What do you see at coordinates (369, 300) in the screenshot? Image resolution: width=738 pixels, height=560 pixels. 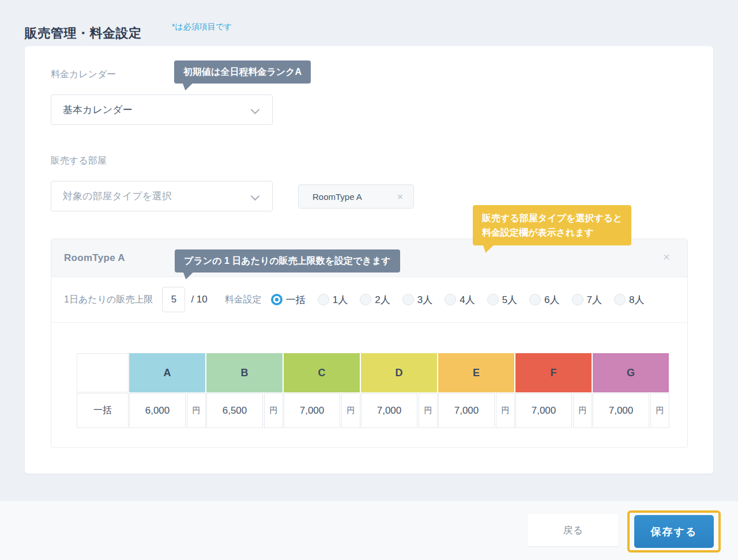 I see `daily-limit-controls-row: 1日あたりの販売上限 / 10 料金設定 一括1人2人3人4人5人6人7人8人` at bounding box center [369, 300].